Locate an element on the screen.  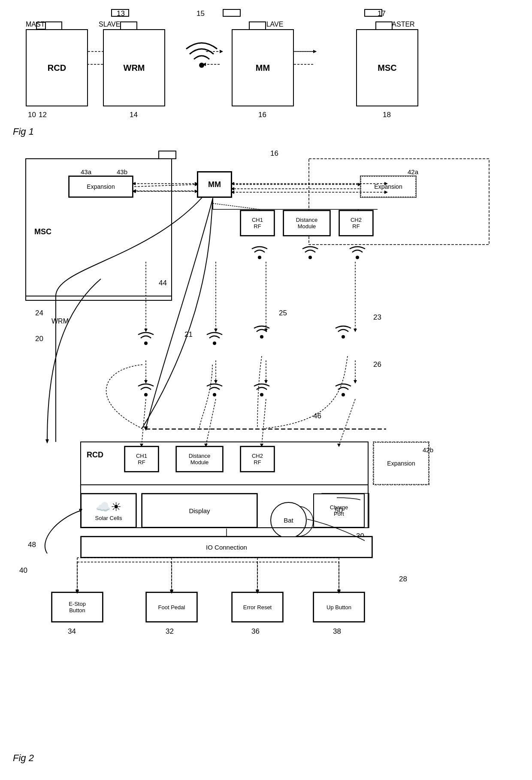
display-block: Display is located at coordinates (200, 511).